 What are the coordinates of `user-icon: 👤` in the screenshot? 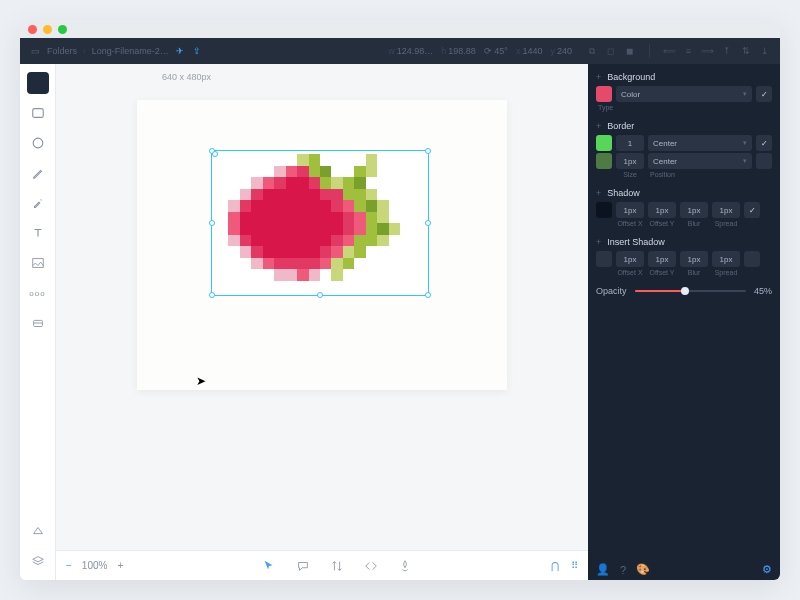 It's located at (603, 570).